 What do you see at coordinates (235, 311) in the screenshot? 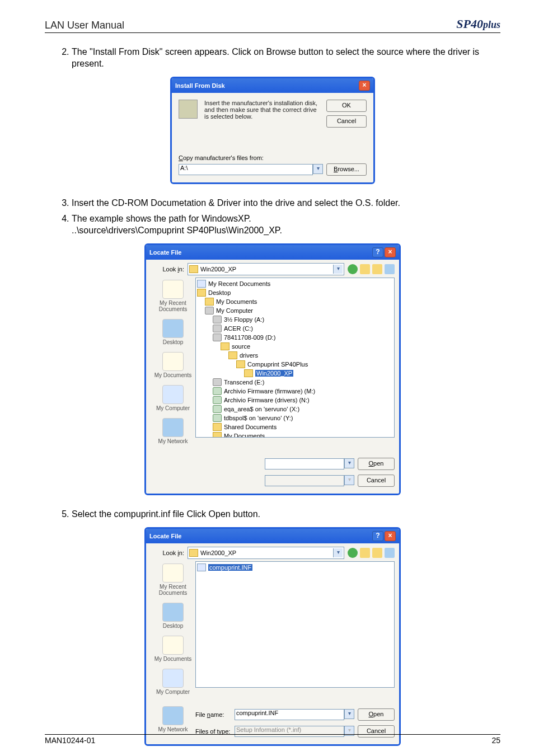
I see `tree-item-label: My Computer` at bounding box center [235, 311].